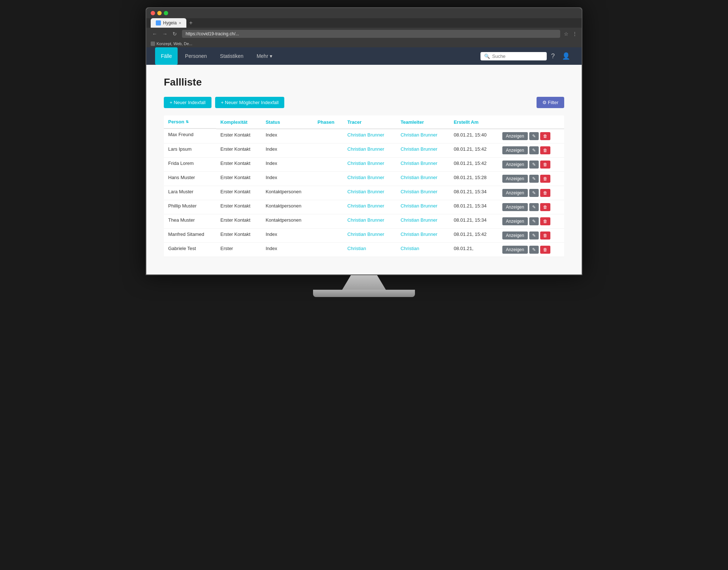  Describe the element at coordinates (364, 23) in the screenshot. I see `tab-bar: Hygeia × +` at that location.